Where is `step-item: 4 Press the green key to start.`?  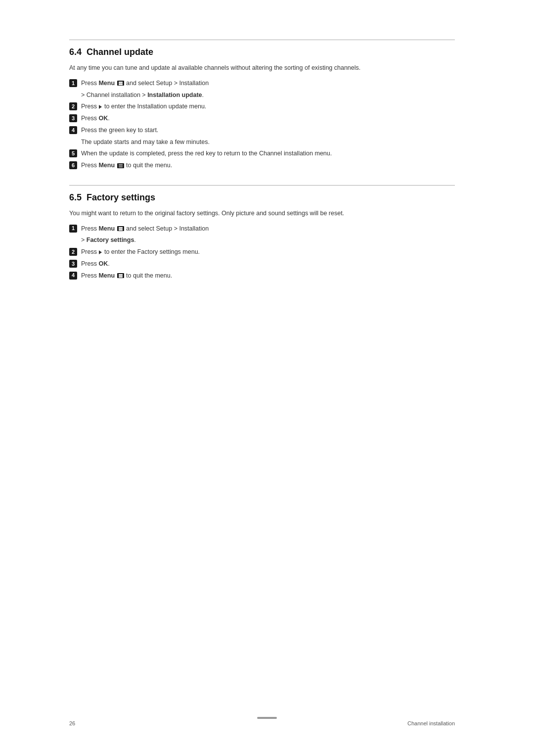 step-item: 4 Press the green key to start. is located at coordinates (262, 131).